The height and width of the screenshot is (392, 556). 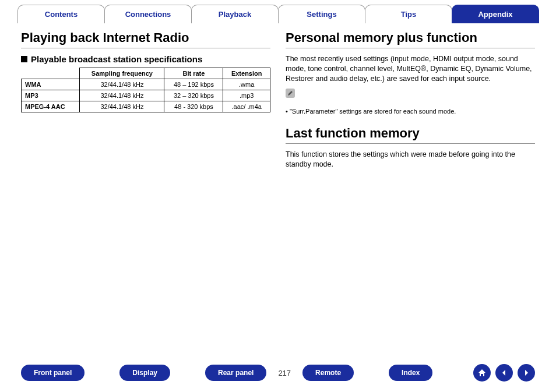 I want to click on page-number: 217, so click(x=284, y=373).